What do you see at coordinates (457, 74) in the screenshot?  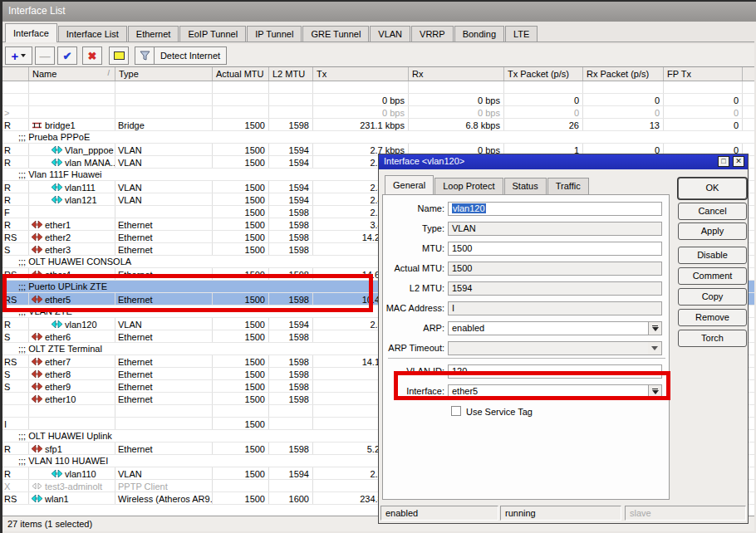 I see `column-header-rx: Rx` at bounding box center [457, 74].